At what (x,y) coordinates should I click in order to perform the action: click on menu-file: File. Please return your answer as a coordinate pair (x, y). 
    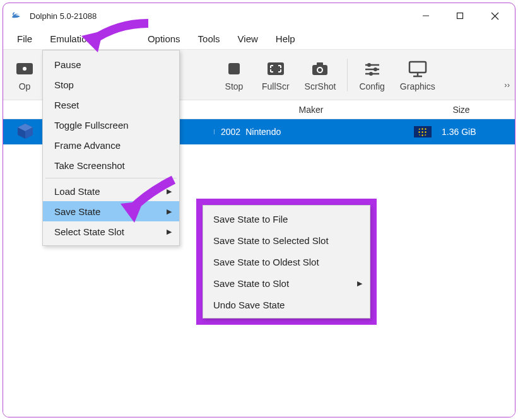
    Looking at the image, I should click on (25, 39).